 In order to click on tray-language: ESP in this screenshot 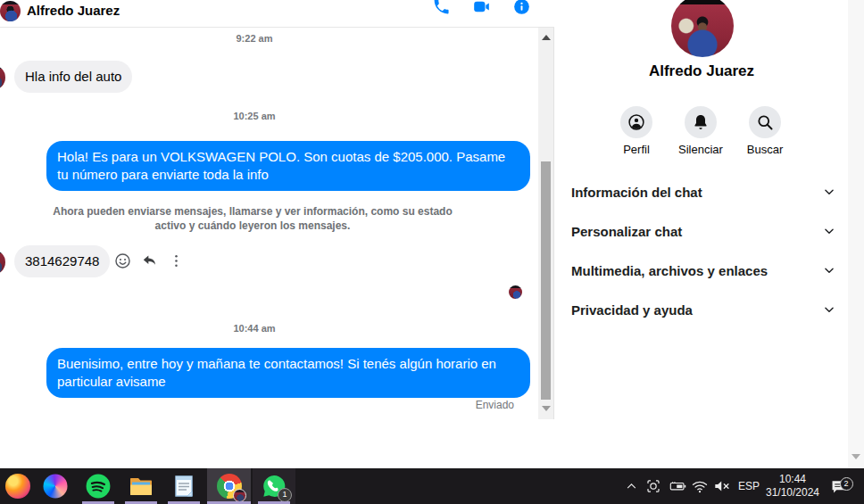, I will do `click(749, 486)`.